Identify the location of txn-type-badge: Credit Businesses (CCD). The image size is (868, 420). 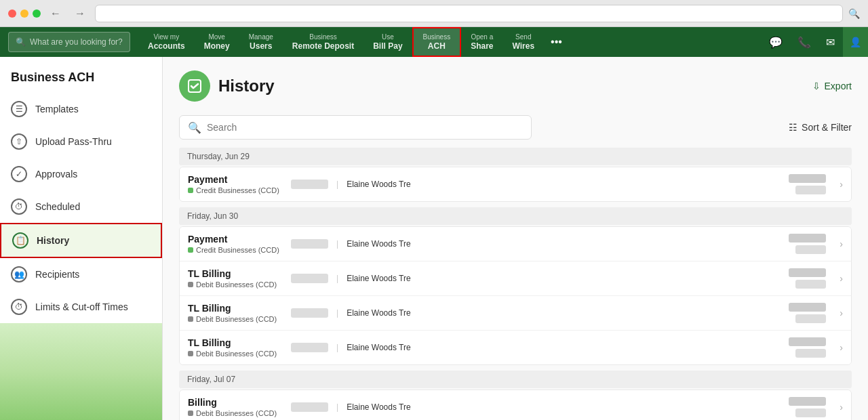
(233, 250).